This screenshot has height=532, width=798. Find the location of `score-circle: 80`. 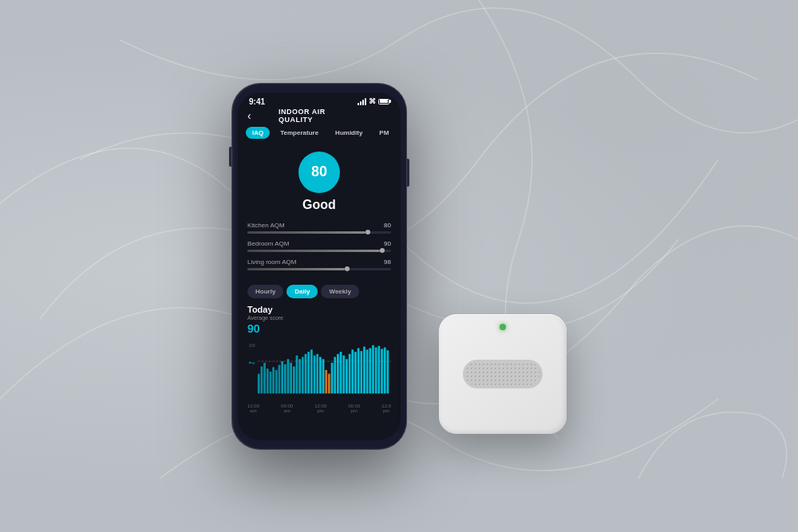

score-circle: 80 is located at coordinates (319, 172).